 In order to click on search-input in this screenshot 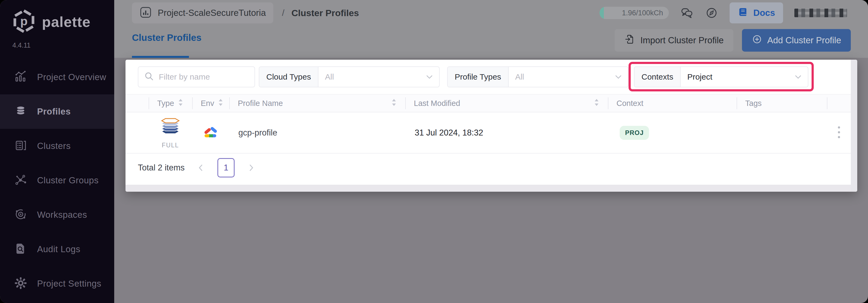, I will do `click(204, 77)`.